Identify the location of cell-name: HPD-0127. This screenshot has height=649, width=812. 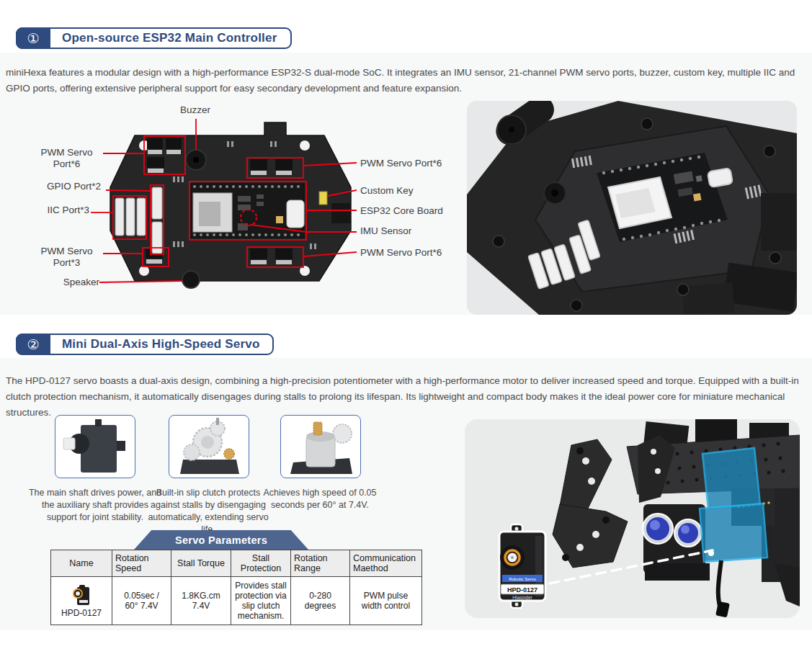
(82, 601).